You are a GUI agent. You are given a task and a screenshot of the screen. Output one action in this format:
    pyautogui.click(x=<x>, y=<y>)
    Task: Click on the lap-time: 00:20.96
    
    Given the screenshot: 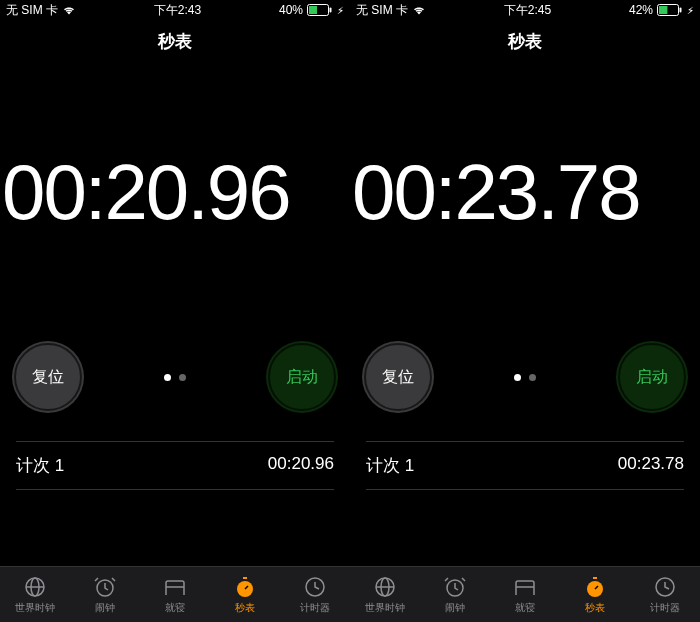 What is the action you would take?
    pyautogui.click(x=301, y=466)
    